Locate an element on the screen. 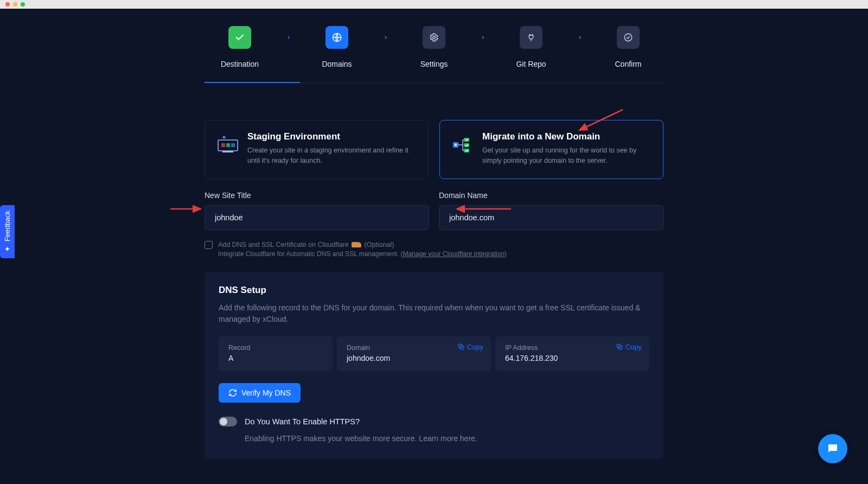  https-toggle is located at coordinates (228, 422).